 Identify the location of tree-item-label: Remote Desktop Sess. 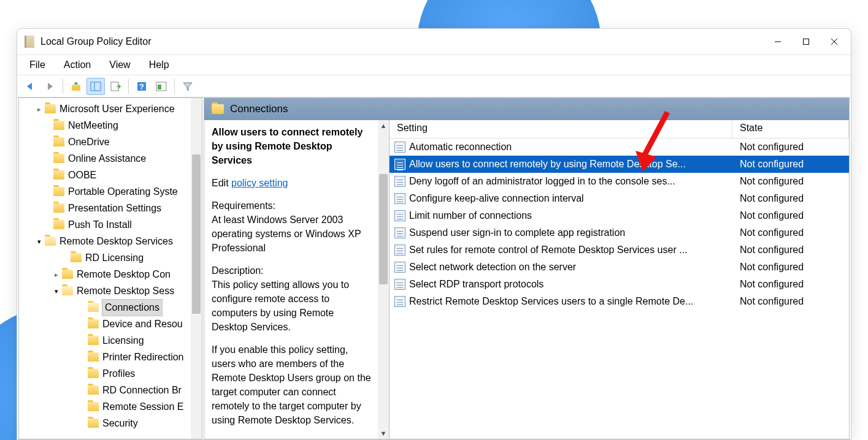
(125, 291).